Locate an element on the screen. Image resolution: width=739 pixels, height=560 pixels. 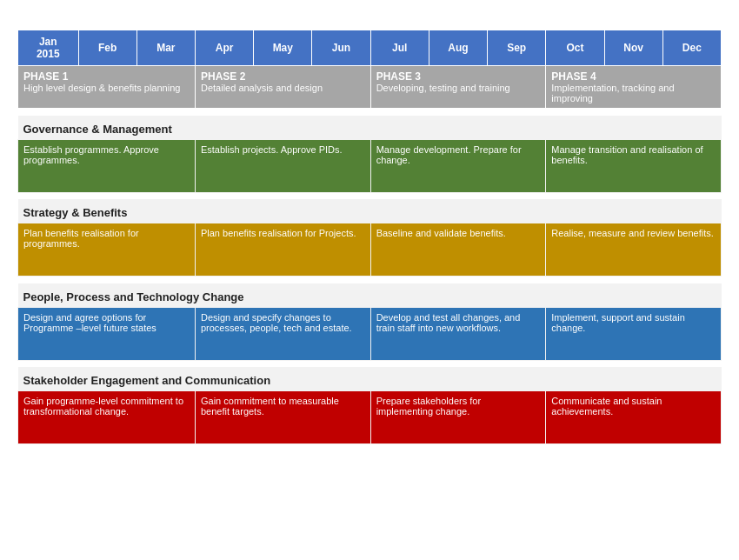
phase-3: PHASE 3Developing, testing and training is located at coordinates (458, 87).